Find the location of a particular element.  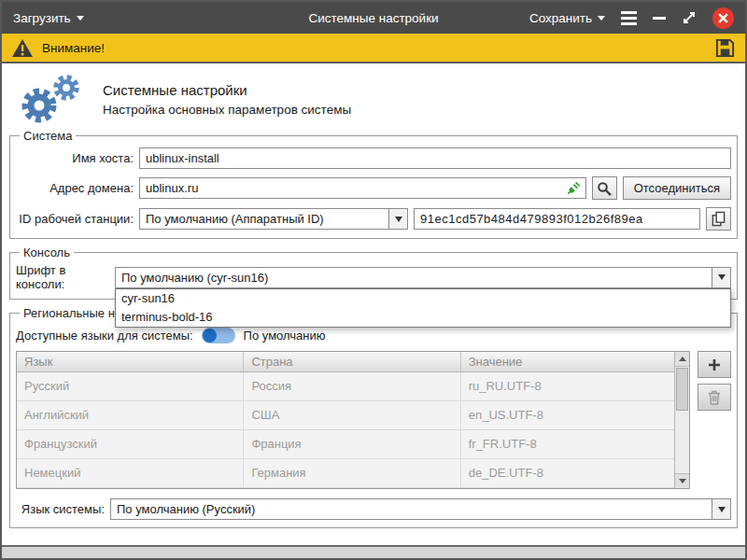

close-button is located at coordinates (723, 19).